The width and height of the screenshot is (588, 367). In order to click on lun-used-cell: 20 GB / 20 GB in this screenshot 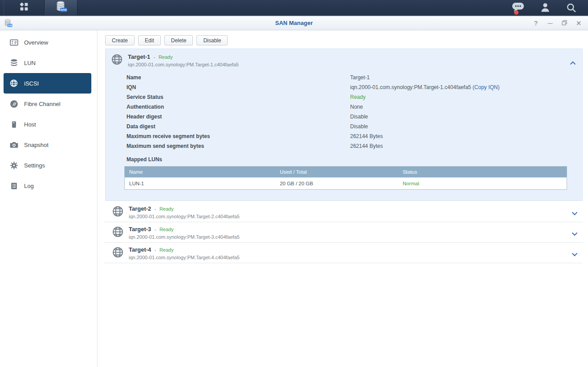, I will do `click(337, 184)`.